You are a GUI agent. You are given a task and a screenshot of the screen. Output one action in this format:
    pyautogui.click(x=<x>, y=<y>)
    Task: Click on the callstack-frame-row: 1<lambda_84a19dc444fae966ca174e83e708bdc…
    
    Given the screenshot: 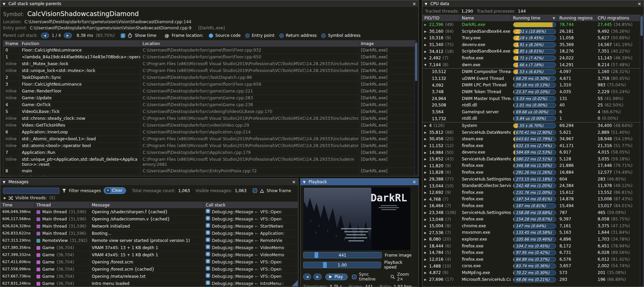 What is the action you would take?
    pyautogui.click(x=209, y=57)
    